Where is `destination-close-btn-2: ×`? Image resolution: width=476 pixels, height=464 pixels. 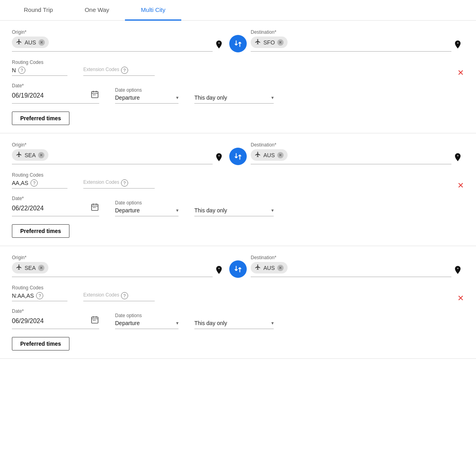
destination-close-btn-2: × is located at coordinates (280, 155).